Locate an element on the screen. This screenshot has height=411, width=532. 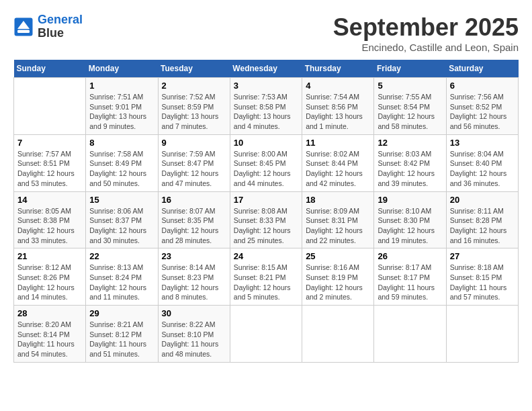
day-info: Sunrise: 8:10 AM Sunset: 8:30 PM Dayligh… is located at coordinates (410, 226).